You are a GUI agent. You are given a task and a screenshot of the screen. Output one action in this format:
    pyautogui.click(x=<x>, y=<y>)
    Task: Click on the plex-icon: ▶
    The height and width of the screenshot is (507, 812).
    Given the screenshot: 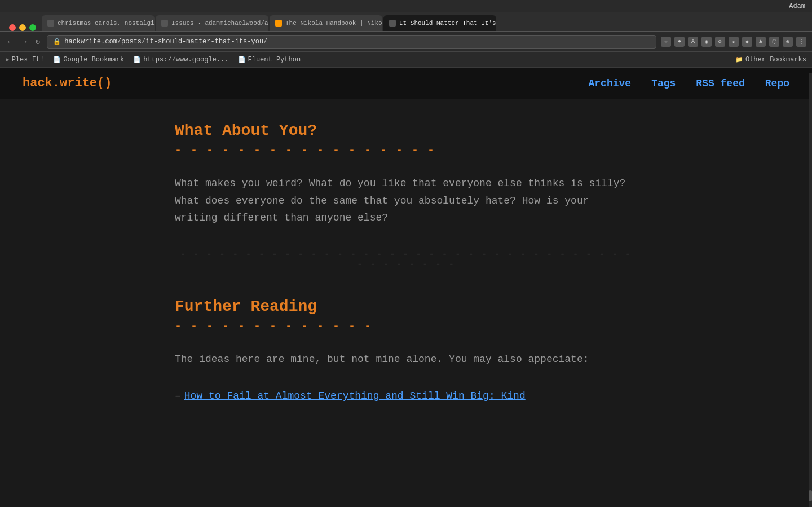 What is the action you would take?
    pyautogui.click(x=8, y=60)
    